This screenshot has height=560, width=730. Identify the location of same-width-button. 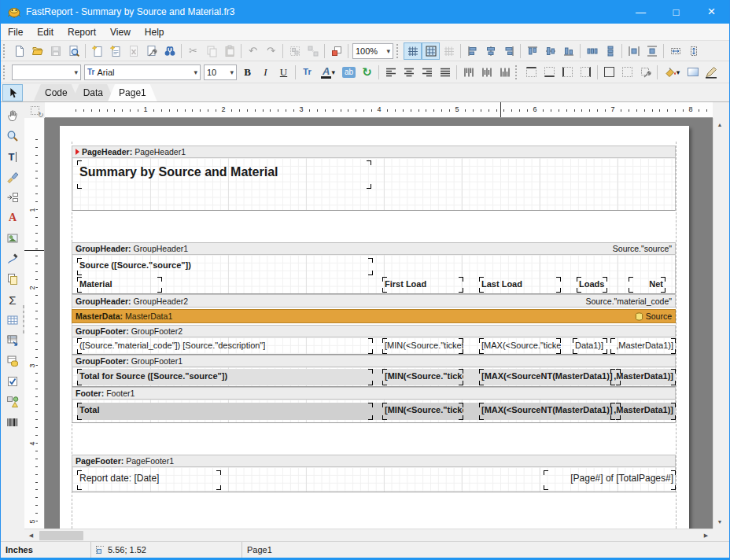
(675, 51).